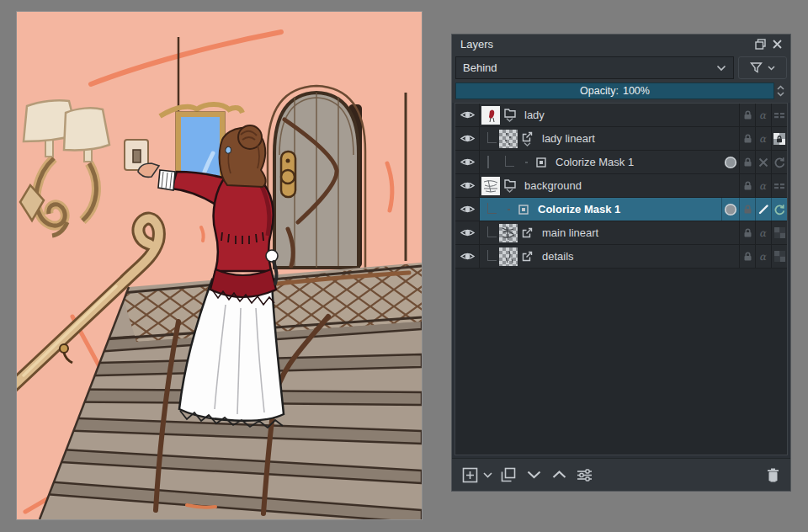  Describe the element at coordinates (508, 475) in the screenshot. I see `duplicate-icon` at that location.